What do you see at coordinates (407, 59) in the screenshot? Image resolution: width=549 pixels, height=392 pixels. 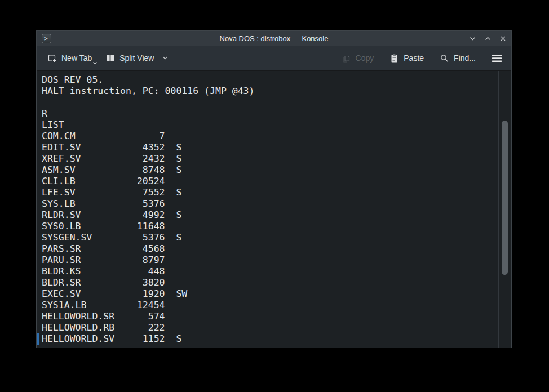 I see `paste-button: Paste` at bounding box center [407, 59].